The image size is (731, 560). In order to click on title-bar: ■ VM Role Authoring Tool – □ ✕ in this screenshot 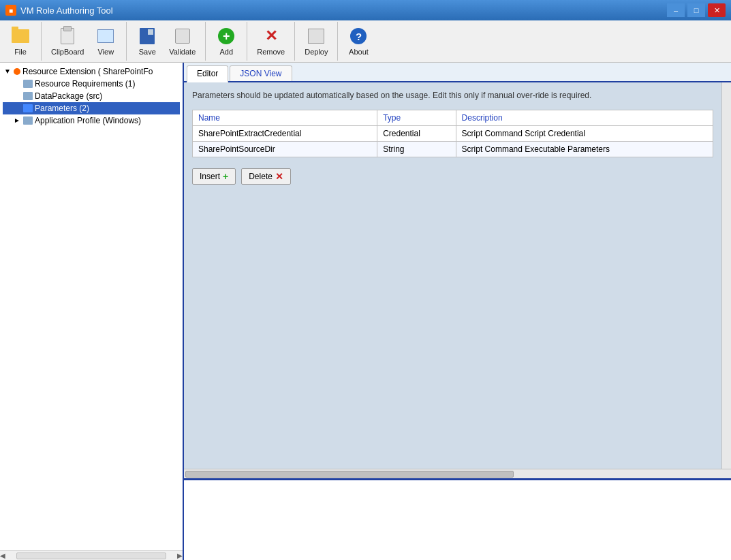, I will do `click(365, 10)`.